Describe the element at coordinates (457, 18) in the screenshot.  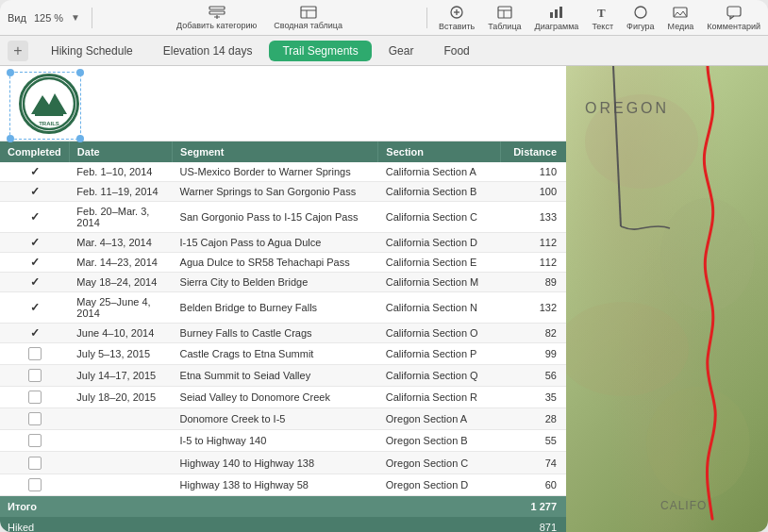
I see `insert-button: Вставить` at that location.